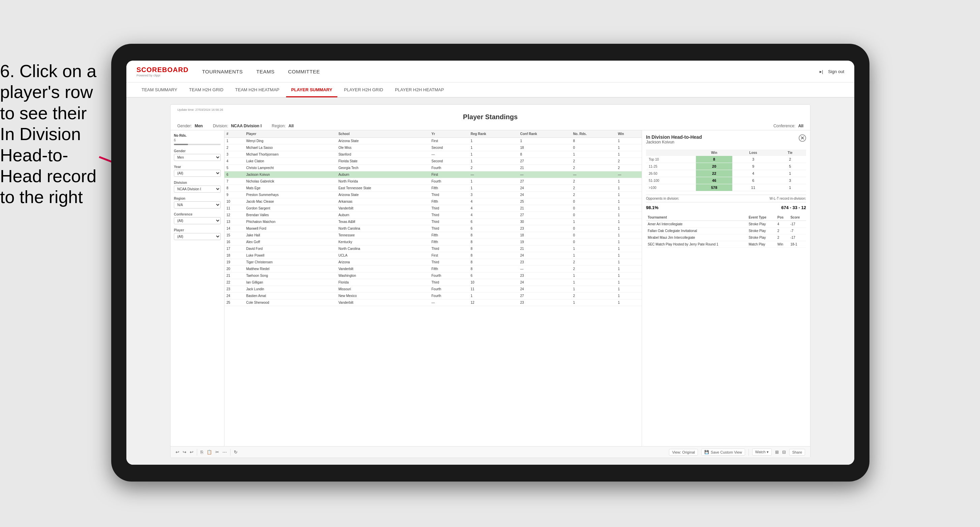  Describe the element at coordinates (222, 71) in the screenshot. I see `nav-tournaments: TOURNAMENTS` at that location.